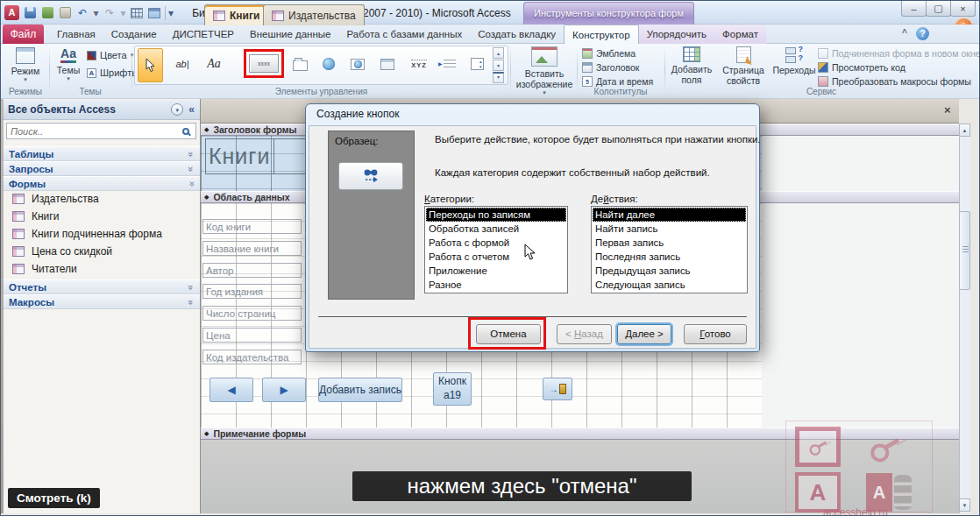  Describe the element at coordinates (496, 215) in the screenshot. I see `category-item: Переходы по записям` at that location.